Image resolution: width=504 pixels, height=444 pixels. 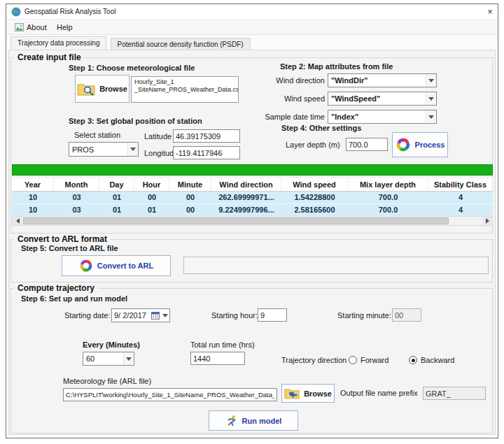 What do you see at coordinates (382, 80) in the screenshot?
I see `wind-direction-select: "WindDir"` at bounding box center [382, 80].